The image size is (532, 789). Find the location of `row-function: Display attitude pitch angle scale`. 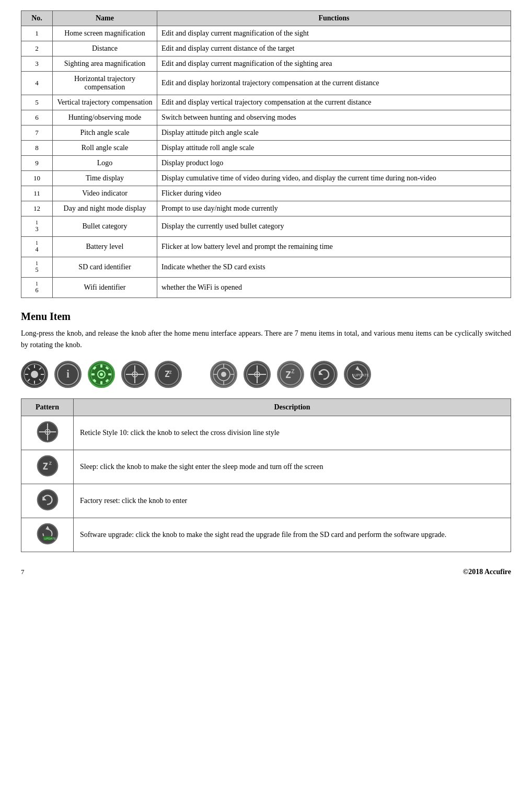

row-function: Display attitude pitch angle scale is located at coordinates (334, 133).